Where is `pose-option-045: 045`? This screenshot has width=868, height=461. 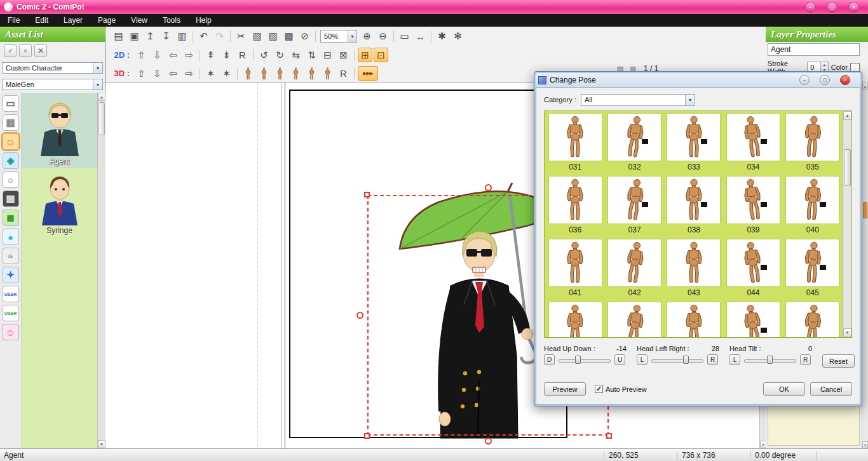
pose-option-045: 045 is located at coordinates (813, 271).